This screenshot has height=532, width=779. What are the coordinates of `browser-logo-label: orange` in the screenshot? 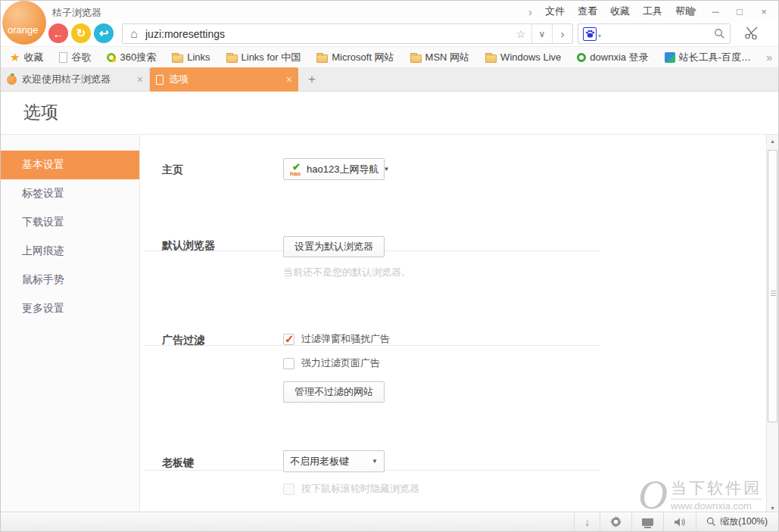 It's located at (23, 30).